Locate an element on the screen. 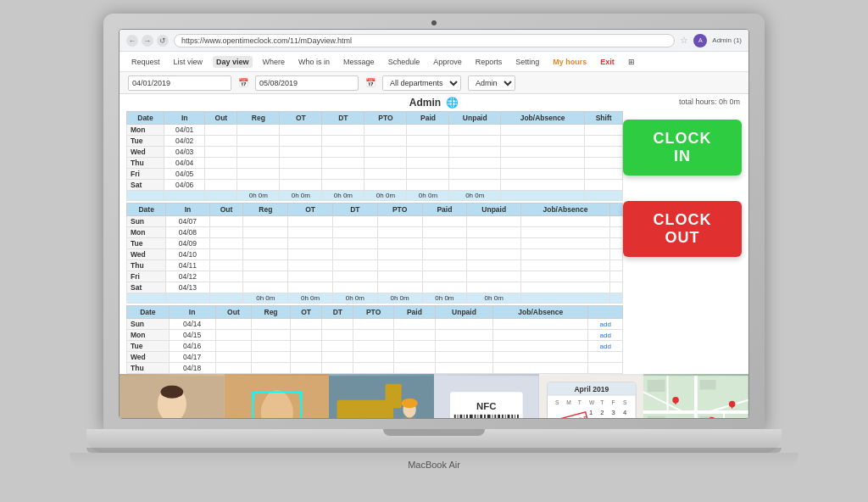  clock-buttons-column: CLOCK IN CLOCK OUT is located at coordinates (682, 243).